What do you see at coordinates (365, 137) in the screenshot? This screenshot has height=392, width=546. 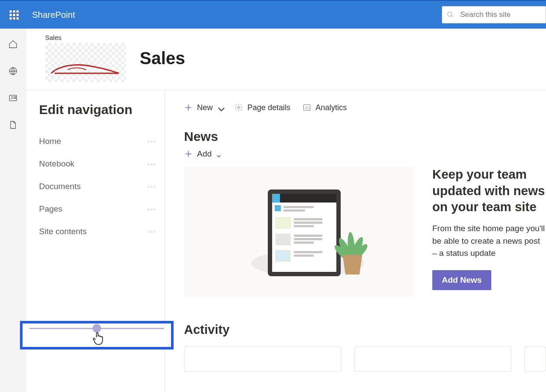 I see `news-section-title: News` at bounding box center [365, 137].